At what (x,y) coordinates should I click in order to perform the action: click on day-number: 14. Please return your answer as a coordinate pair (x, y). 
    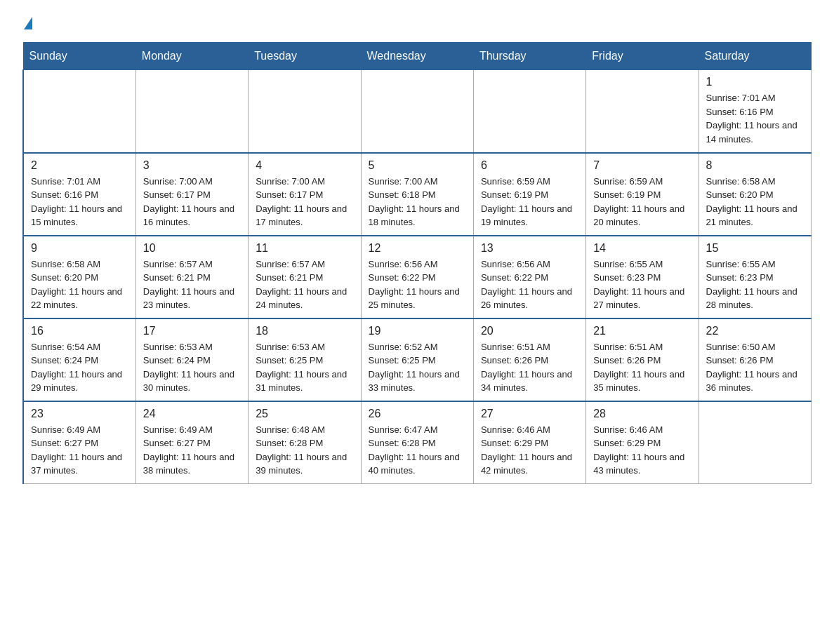
    Looking at the image, I should click on (642, 248).